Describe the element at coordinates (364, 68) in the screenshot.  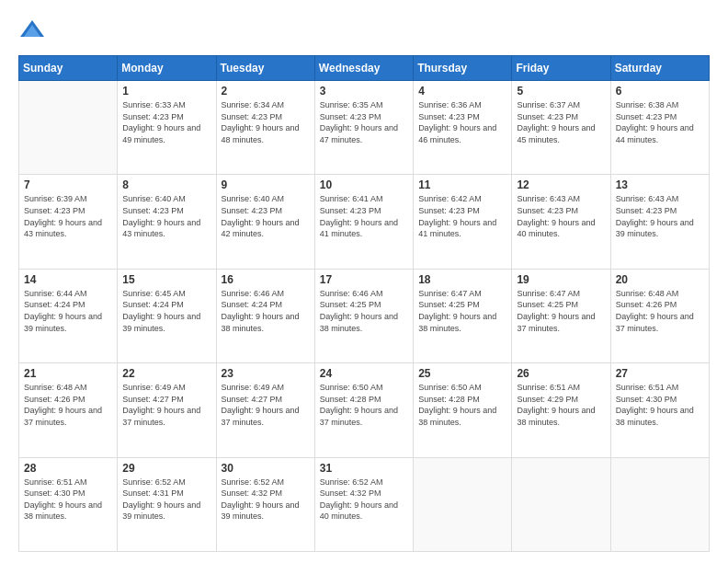
I see `calendar-header-row: SundayMondayTuesdayWednesdayThursdayFrid…` at that location.